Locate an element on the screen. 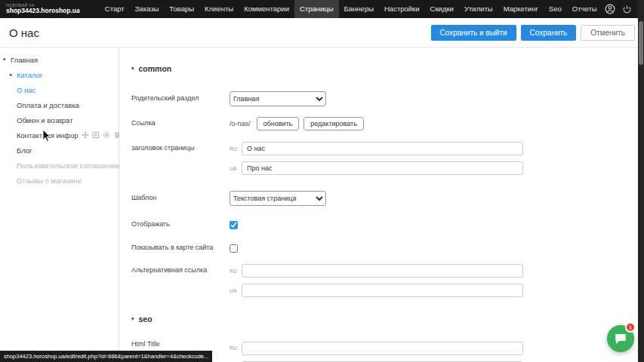 This screenshot has height=362, width=644. tree-item-obmen-vozvrat: Обмен и возврат is located at coordinates (59, 120).